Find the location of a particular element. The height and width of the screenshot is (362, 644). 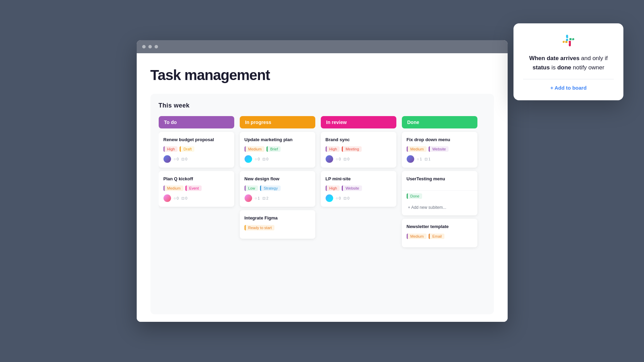

card-title: LP mini-site is located at coordinates (359, 179).